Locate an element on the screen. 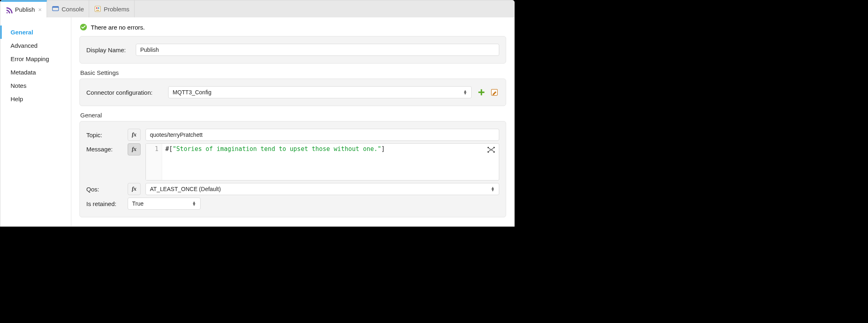  close-icon: × is located at coordinates (40, 10).